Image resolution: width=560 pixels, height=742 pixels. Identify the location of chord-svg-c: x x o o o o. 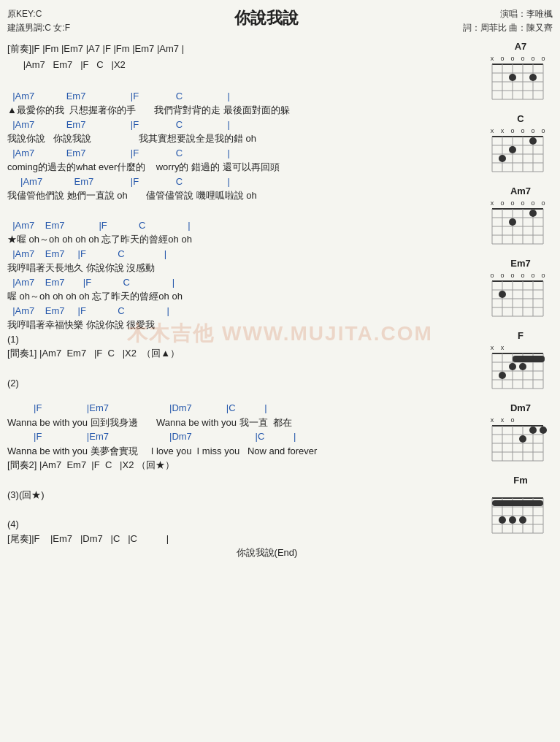
(518, 152).